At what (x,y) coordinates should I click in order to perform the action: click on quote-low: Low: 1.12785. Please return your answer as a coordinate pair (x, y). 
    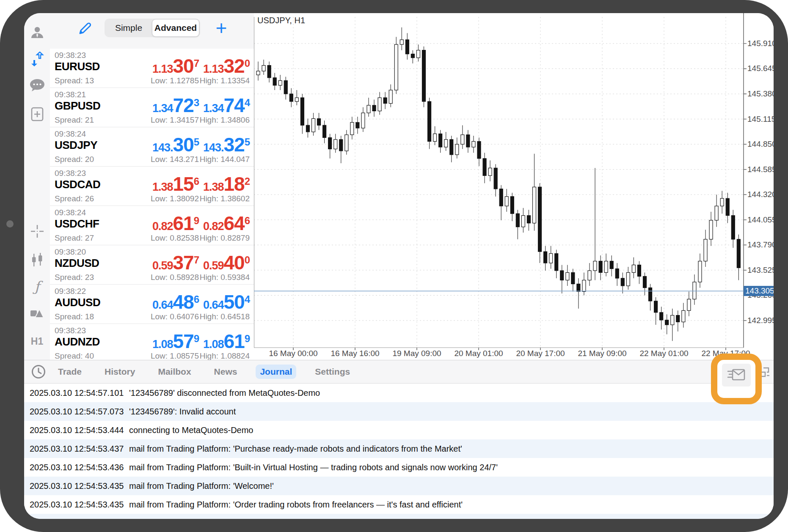
    Looking at the image, I should click on (175, 81).